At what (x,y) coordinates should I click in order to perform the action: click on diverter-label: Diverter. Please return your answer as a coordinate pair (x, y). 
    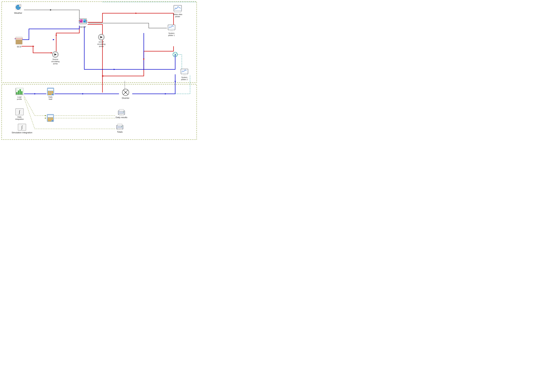
    Looking at the image, I should click on (126, 98).